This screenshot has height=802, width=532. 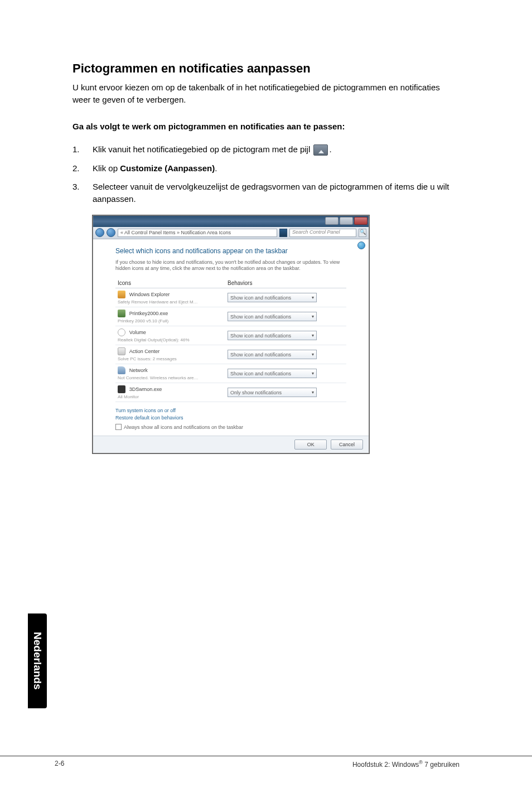 I want to click on item-name: Windows Explorer, so click(x=149, y=294).